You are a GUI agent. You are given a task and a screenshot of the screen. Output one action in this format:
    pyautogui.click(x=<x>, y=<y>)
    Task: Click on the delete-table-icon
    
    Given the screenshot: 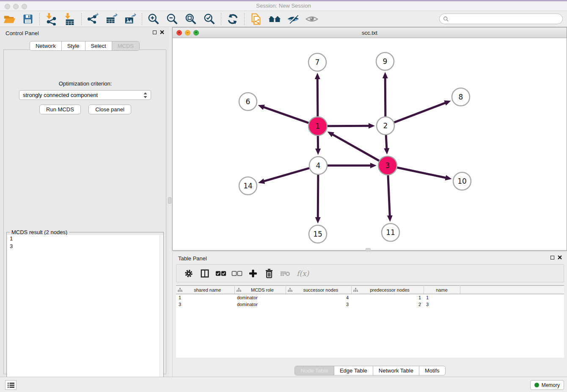 What is the action you would take?
    pyautogui.click(x=285, y=273)
    